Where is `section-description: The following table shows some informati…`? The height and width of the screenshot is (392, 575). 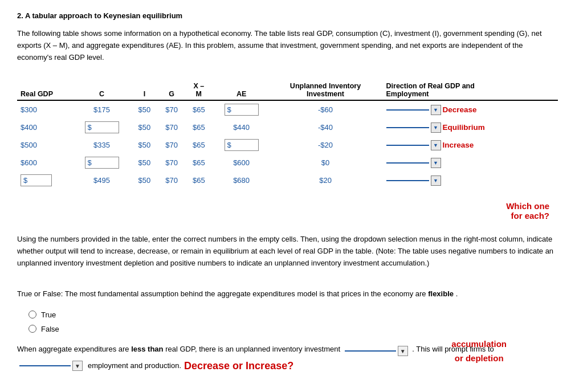
section-description: The following table shows some informati… is located at coordinates (287, 46).